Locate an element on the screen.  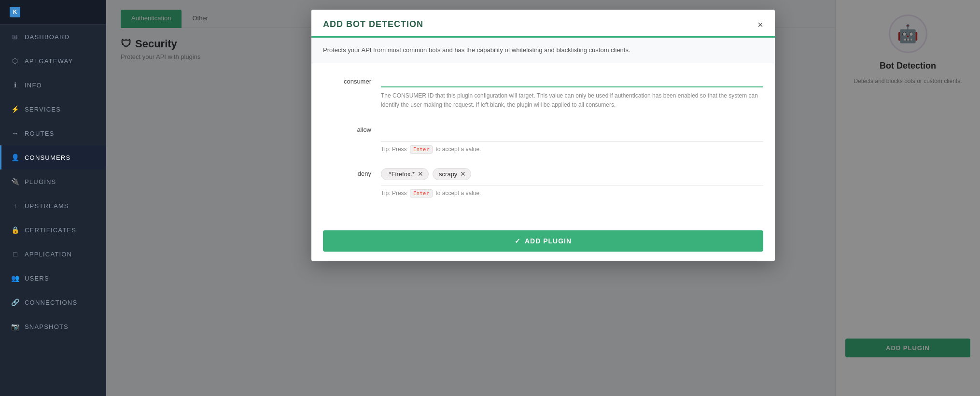
services-icon: ⚡ is located at coordinates (15, 109).